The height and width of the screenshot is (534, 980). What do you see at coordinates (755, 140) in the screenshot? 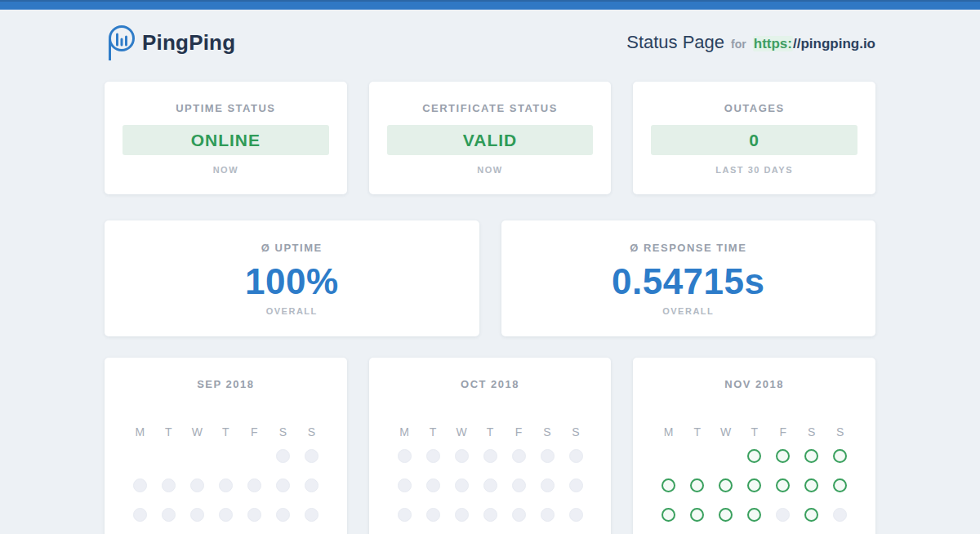
I see `outages-count-badge: 0` at bounding box center [755, 140].